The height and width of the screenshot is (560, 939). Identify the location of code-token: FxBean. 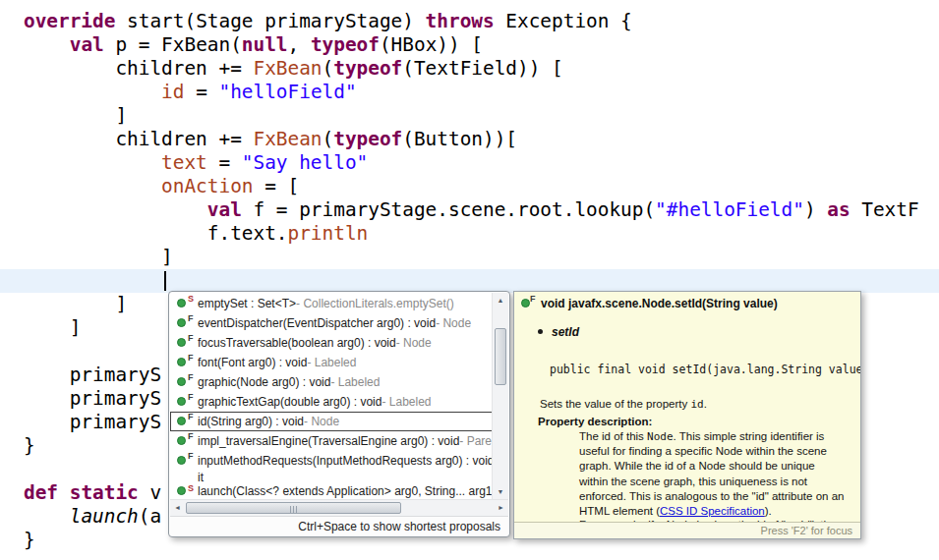
(287, 69).